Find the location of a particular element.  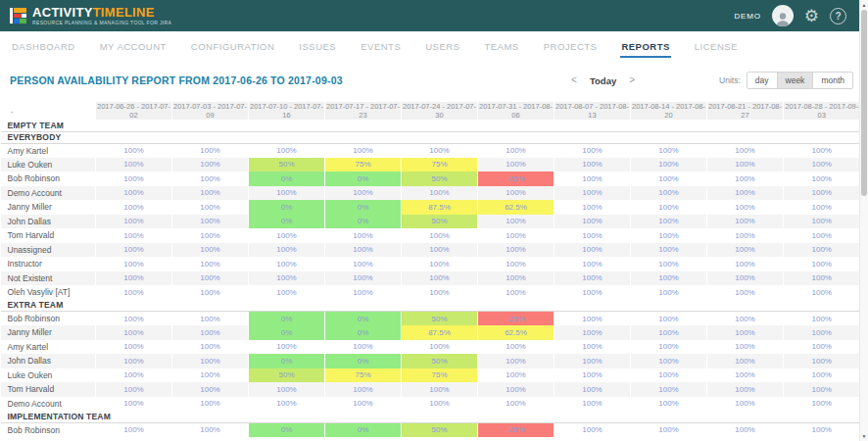

unit-button-month: month is located at coordinates (833, 80).